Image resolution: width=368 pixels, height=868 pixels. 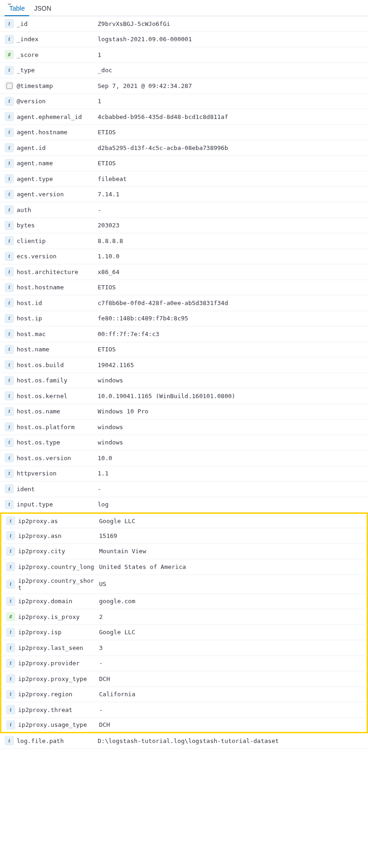 What do you see at coordinates (184, 55) in the screenshot?
I see `field-row: #_score1` at bounding box center [184, 55].